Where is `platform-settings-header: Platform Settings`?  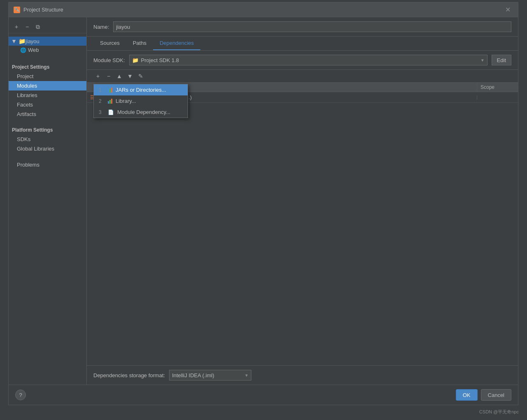
platform-settings-header: Platform Settings is located at coordinates (48, 130).